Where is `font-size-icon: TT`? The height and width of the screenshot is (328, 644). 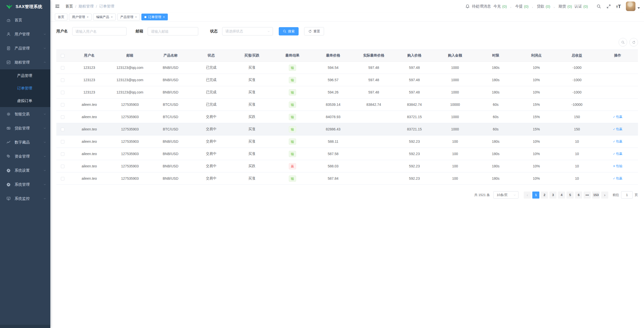
font-size-icon: TT is located at coordinates (618, 7).